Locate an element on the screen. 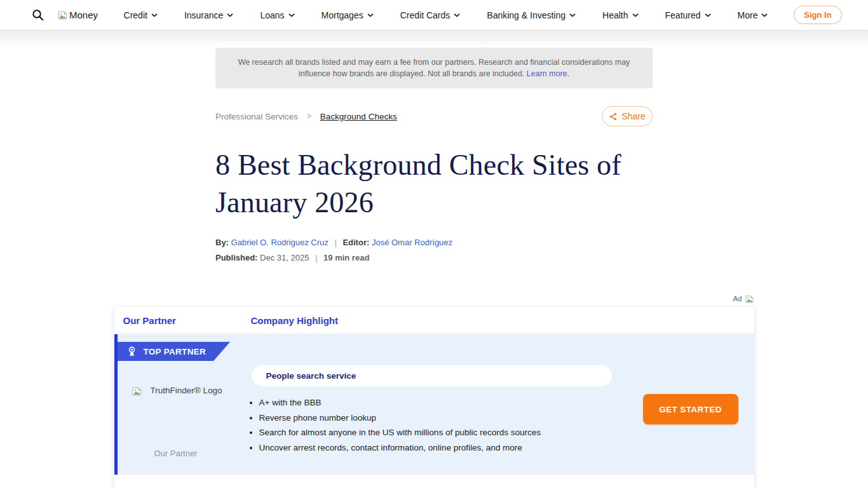 The height and width of the screenshot is (488, 868). top-partner-badge-label: TOP PARTNER is located at coordinates (175, 352).